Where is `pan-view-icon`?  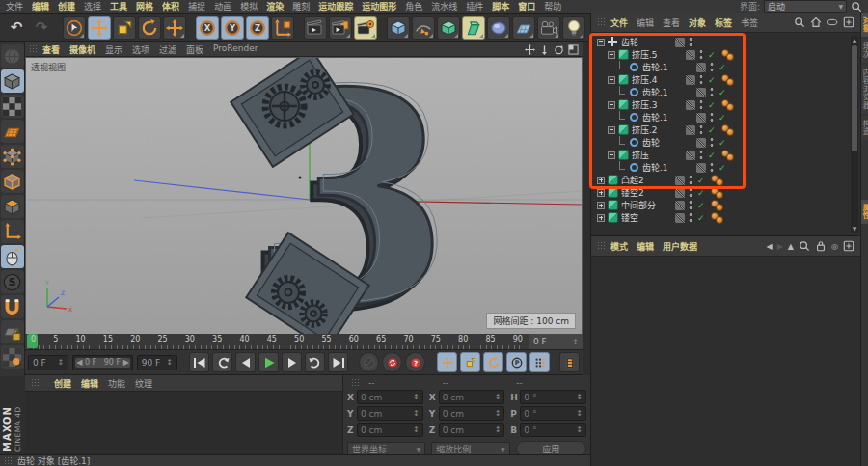
pan-view-icon is located at coordinates (530, 50).